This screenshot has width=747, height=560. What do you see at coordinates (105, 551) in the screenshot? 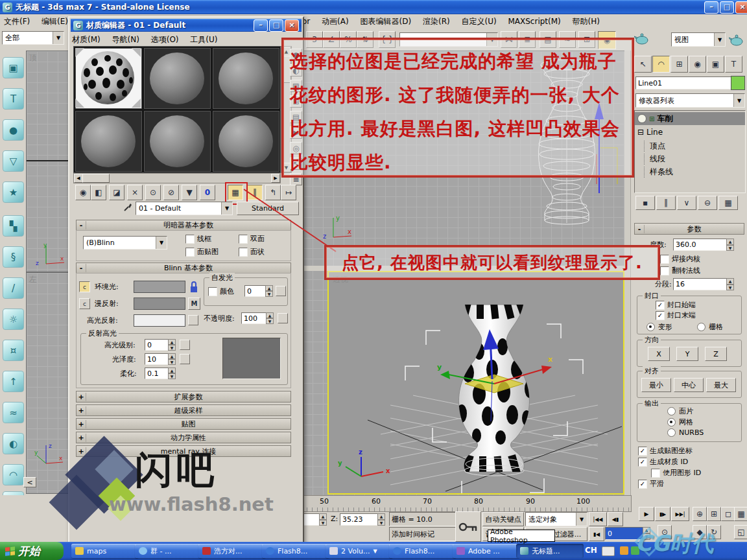
I see `taskbar-item-maps: maps` at bounding box center [105, 551].